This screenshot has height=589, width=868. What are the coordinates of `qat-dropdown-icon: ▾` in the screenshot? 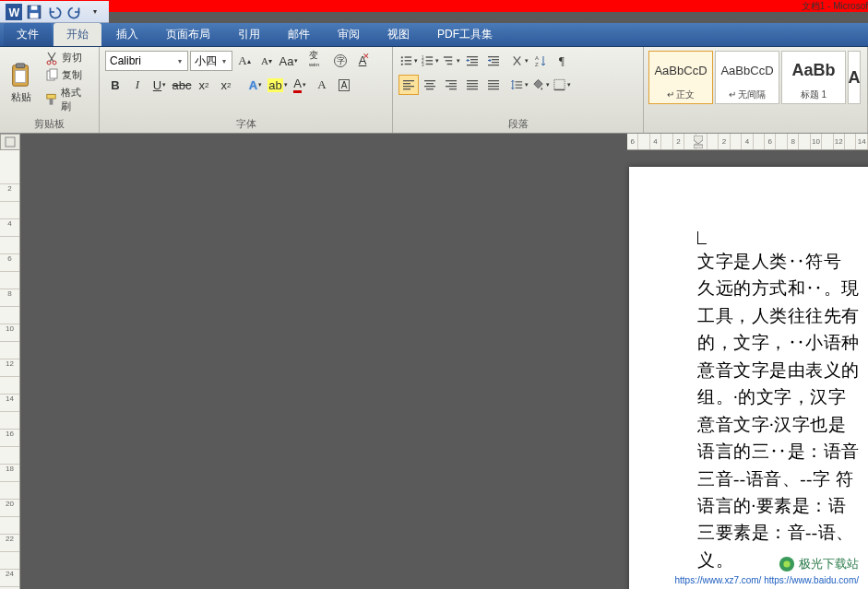 It's located at (95, 12).